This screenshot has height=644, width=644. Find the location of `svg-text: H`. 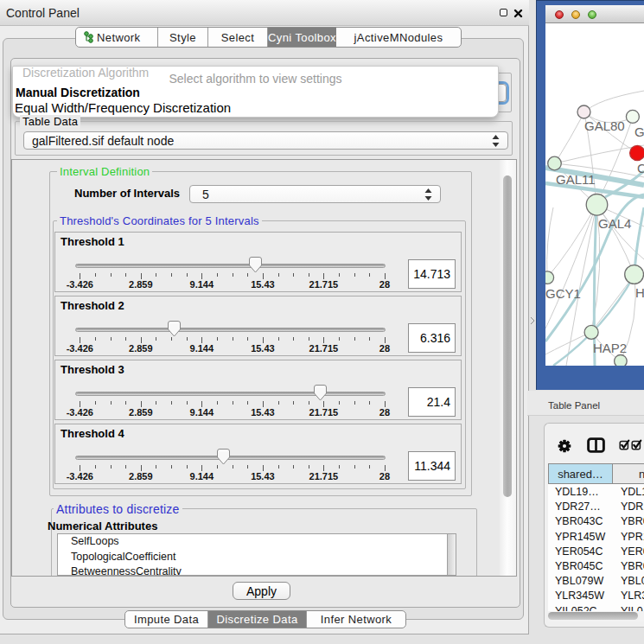

svg-text: H is located at coordinates (640, 292).